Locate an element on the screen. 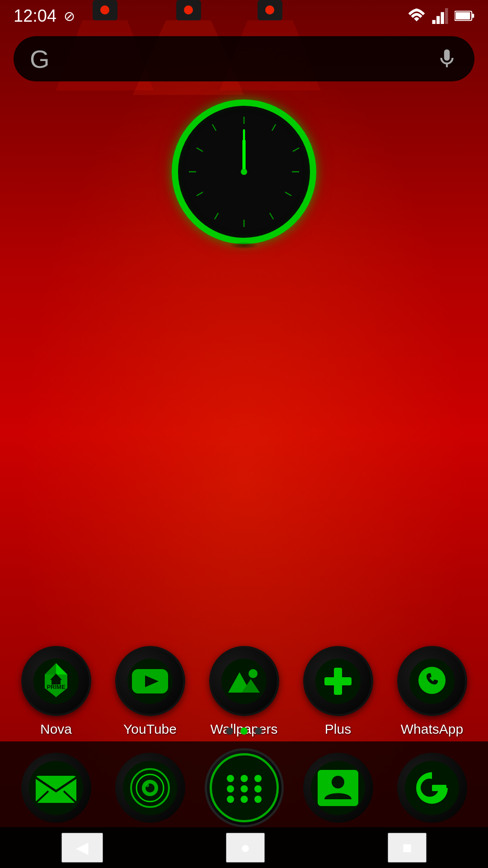 This screenshot has height=868, width=488. dock-row is located at coordinates (244, 788).